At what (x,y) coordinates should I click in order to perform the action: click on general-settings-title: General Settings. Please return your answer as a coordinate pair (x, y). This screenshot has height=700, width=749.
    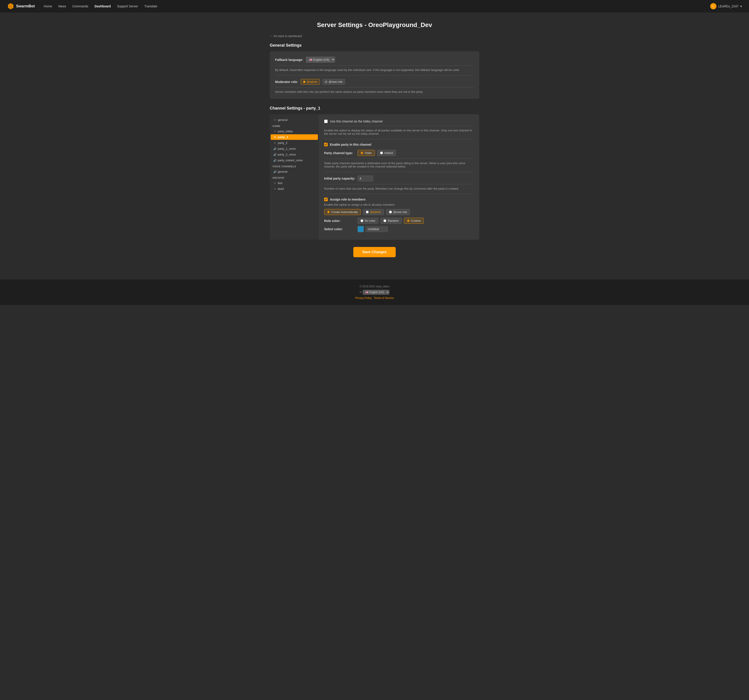
    Looking at the image, I should click on (374, 45).